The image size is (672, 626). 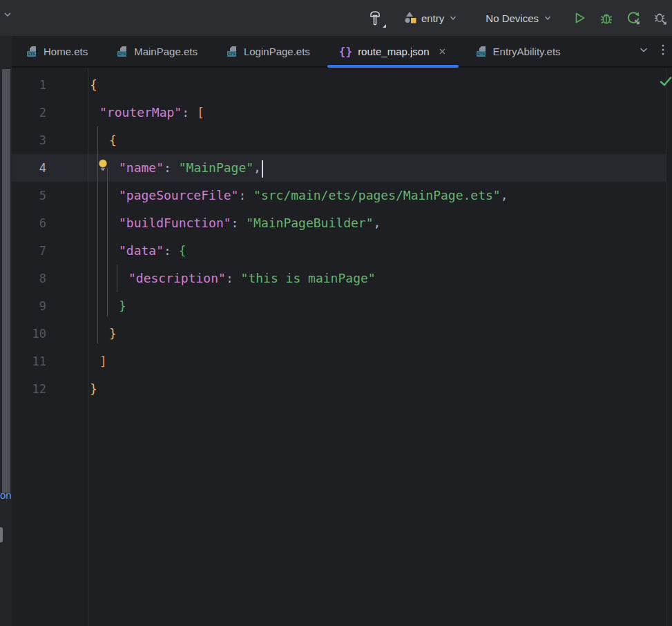 What do you see at coordinates (175, 222) in the screenshot?
I see `code-token: "buildFunction"` at bounding box center [175, 222].